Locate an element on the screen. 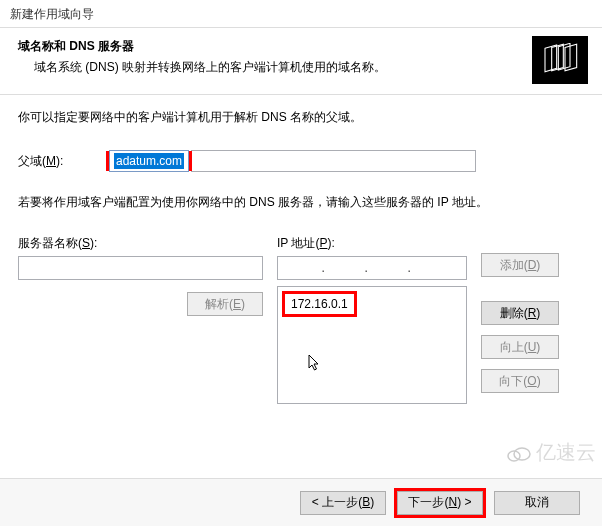  next-button: 下一步(N) > is located at coordinates (440, 503).